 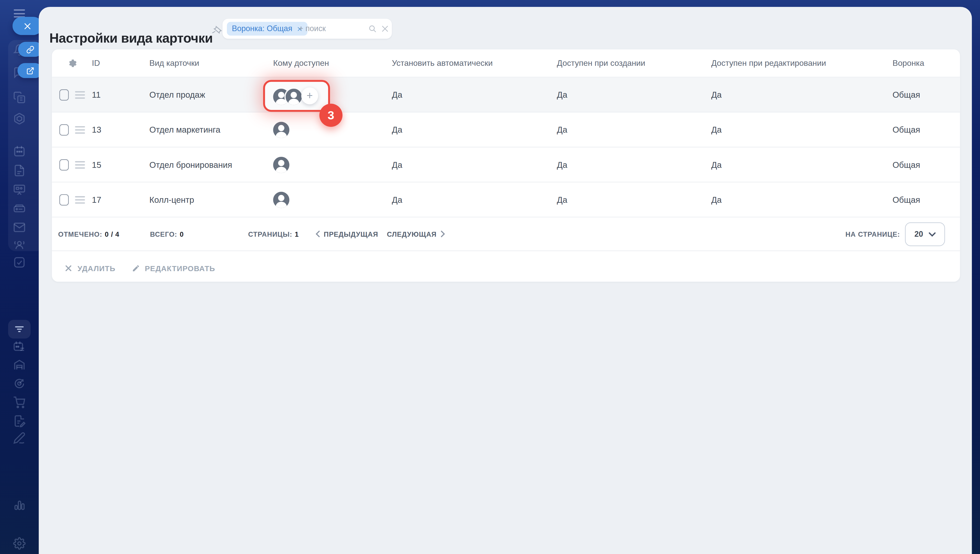 I want to click on per-page-label: НА СТРАНИЦЕ:, so click(x=873, y=234).